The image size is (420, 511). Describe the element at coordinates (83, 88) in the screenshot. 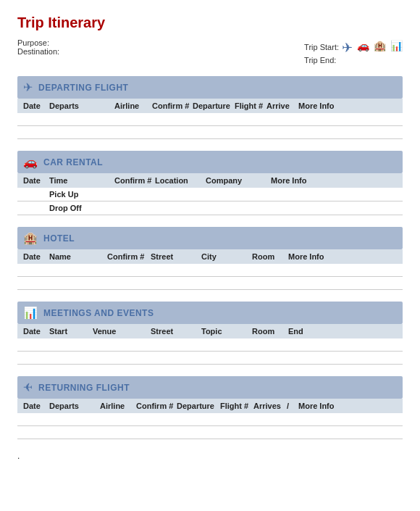

I see `departing-flight-title: DEPARTING FLIGHT` at that location.